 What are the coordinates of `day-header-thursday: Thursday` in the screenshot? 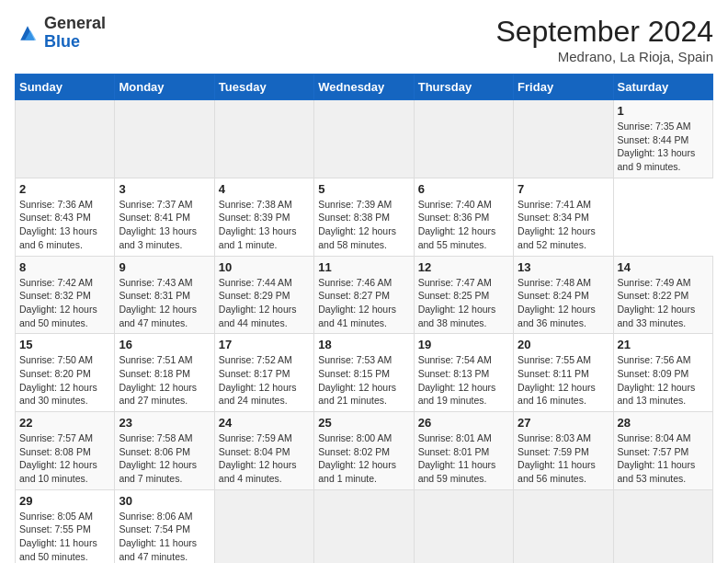 It's located at (463, 87).